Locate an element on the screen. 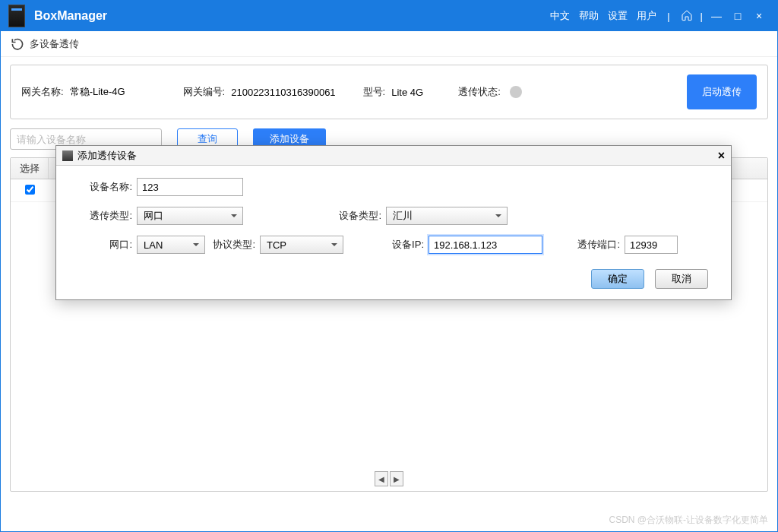 Image resolution: width=778 pixels, height=532 pixels. home-icon is located at coordinates (687, 17).